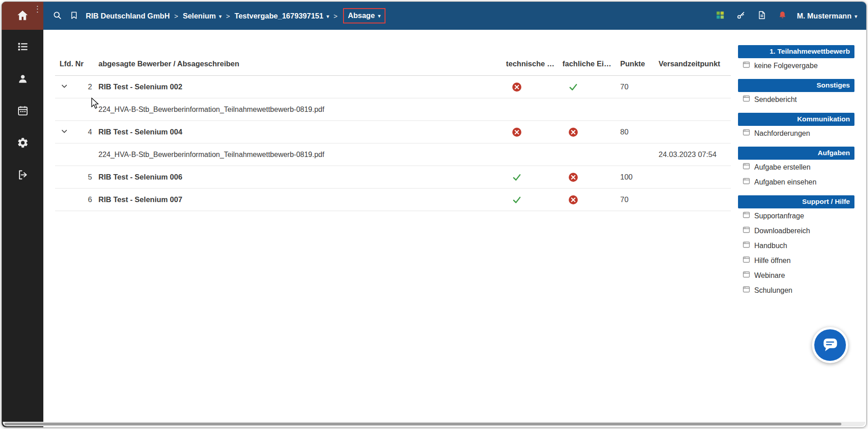  Describe the element at coordinates (773, 261) in the screenshot. I see `panel-item-label: Hilfe öffnen` at that location.